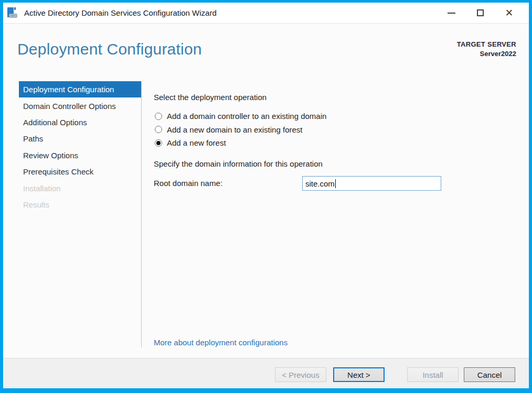 This screenshot has height=393, width=532. I want to click on radio-add-new-domain: Add a new domain to an existing forest, so click(240, 130).